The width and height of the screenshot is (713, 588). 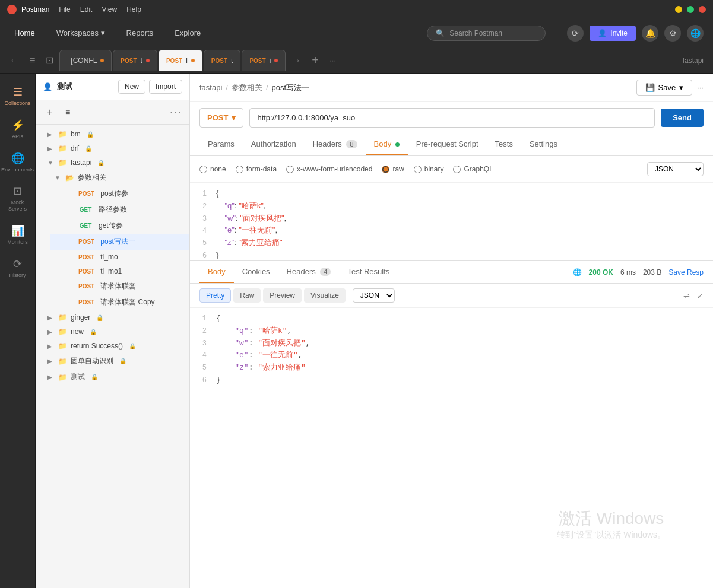 I want to click on tab-post-active: POST l, so click(x=180, y=61).